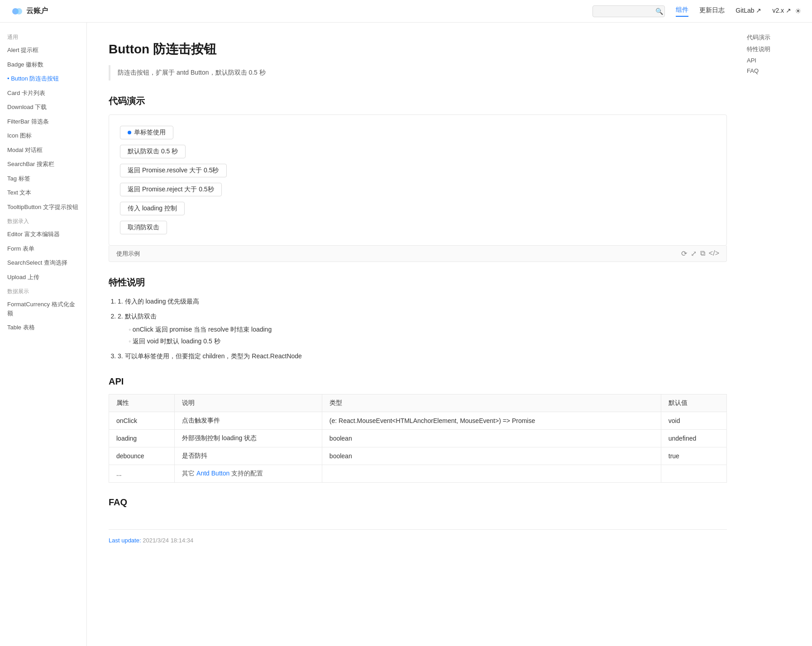  What do you see at coordinates (418, 403) in the screenshot?
I see `api-table-header: 属性 说明 类型 默认值` at bounding box center [418, 403].